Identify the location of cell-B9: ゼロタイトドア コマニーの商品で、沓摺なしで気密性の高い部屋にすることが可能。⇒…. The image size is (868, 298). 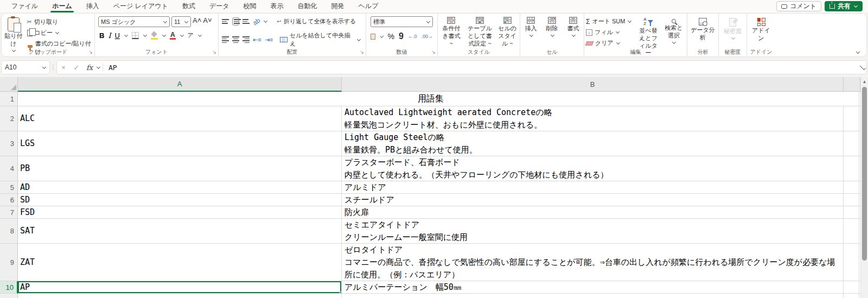
(592, 263).